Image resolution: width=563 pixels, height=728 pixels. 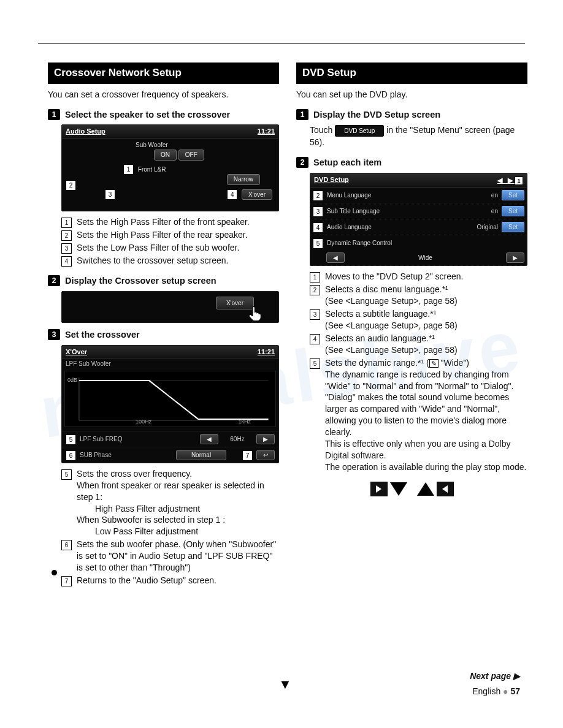 What do you see at coordinates (418, 136) in the screenshot?
I see `dvd-step1-body: Touch DVD Setup in the "Setup Menu" scre…` at bounding box center [418, 136].